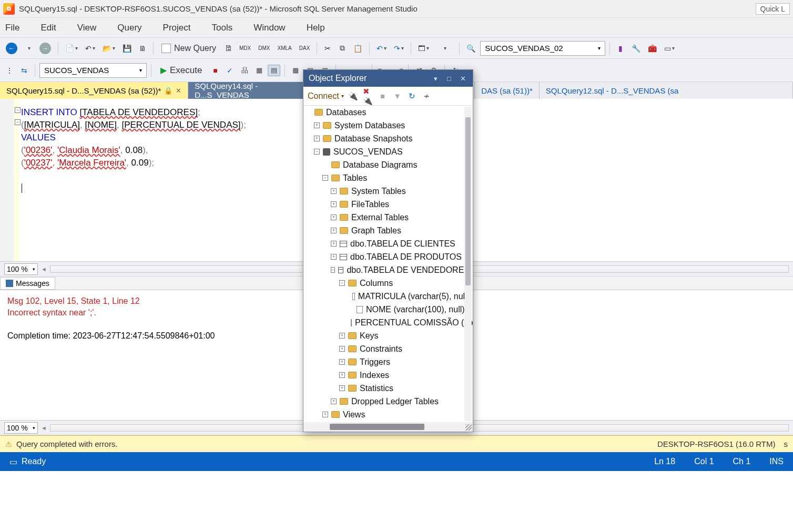 The width and height of the screenshot is (793, 532). What do you see at coordinates (222, 28) in the screenshot?
I see `menu-tools: Tools` at bounding box center [222, 28].